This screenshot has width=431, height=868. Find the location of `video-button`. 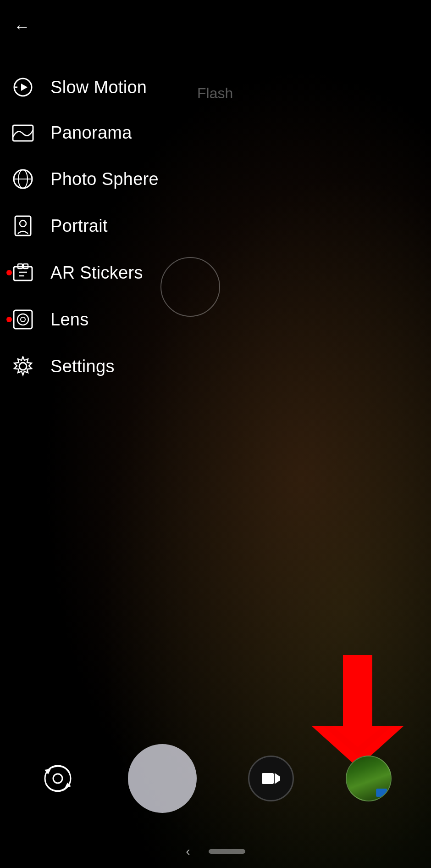

video-button is located at coordinates (271, 778).